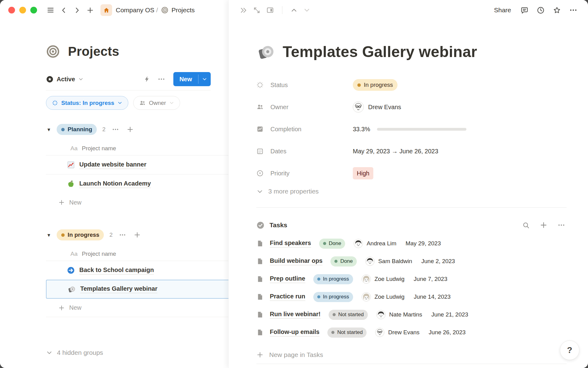  What do you see at coordinates (244, 10) in the screenshot?
I see `expand-sidepeek-button` at bounding box center [244, 10].